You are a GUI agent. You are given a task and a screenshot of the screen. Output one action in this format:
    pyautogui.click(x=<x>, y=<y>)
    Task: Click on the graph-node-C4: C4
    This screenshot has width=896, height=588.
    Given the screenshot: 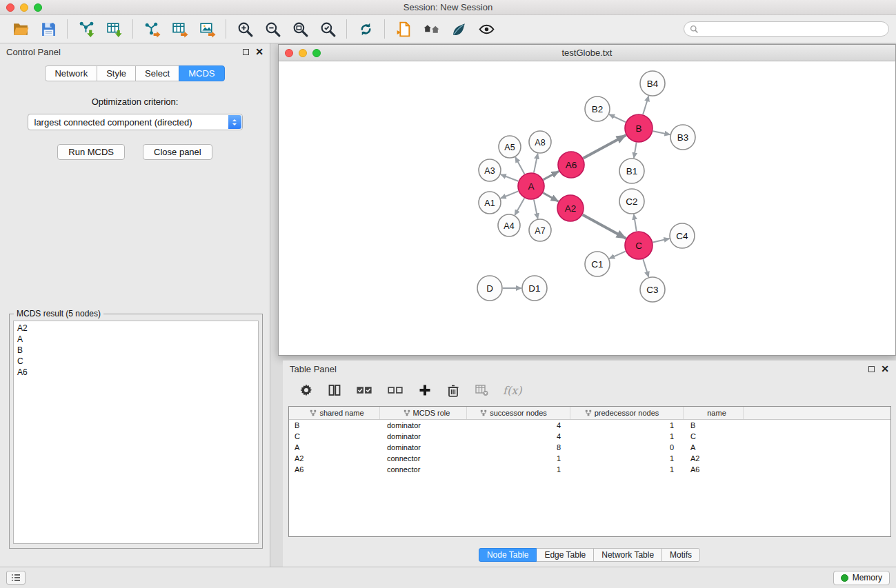 What is the action you would take?
    pyautogui.click(x=682, y=236)
    